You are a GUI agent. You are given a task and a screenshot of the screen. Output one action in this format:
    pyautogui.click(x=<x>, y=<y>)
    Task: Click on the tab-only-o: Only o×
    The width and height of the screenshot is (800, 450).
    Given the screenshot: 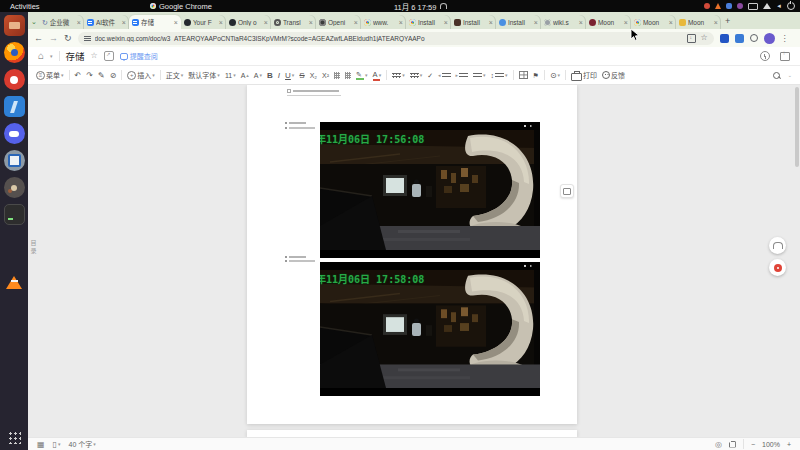 What is the action you would take?
    pyautogui.click(x=248, y=22)
    